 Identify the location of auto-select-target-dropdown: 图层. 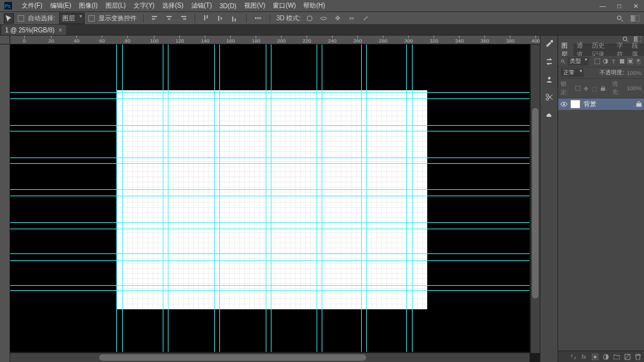
(72, 18).